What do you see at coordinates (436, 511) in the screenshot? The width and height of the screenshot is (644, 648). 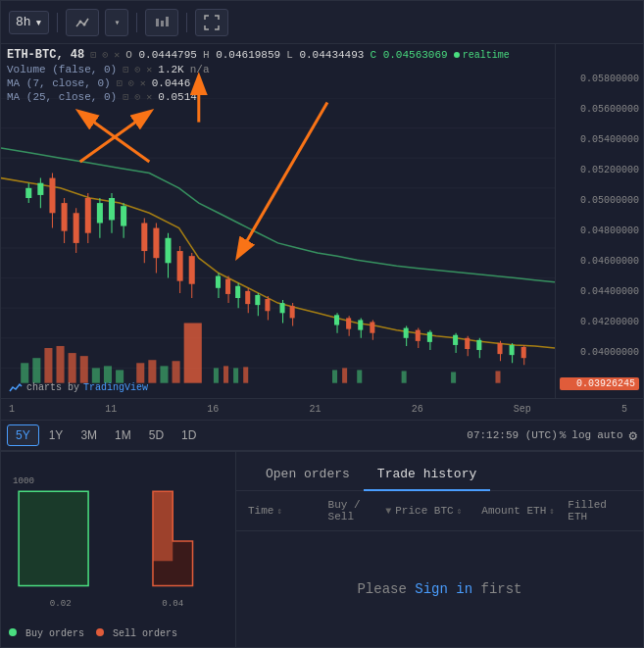 I see `col-header-price: Price BTC ⇕` at bounding box center [436, 511].